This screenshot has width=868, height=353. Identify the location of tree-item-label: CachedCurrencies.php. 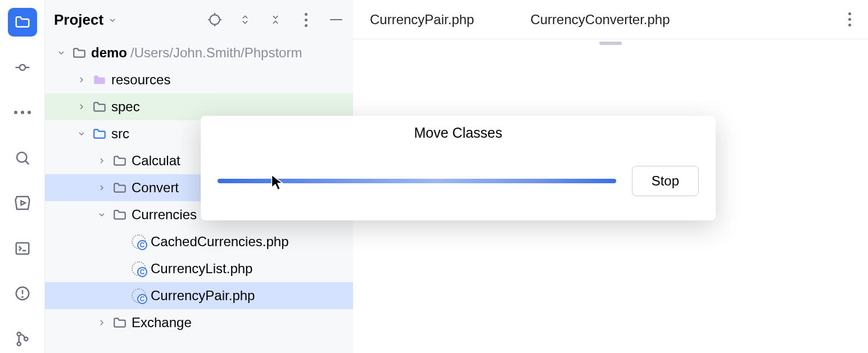
(219, 242).